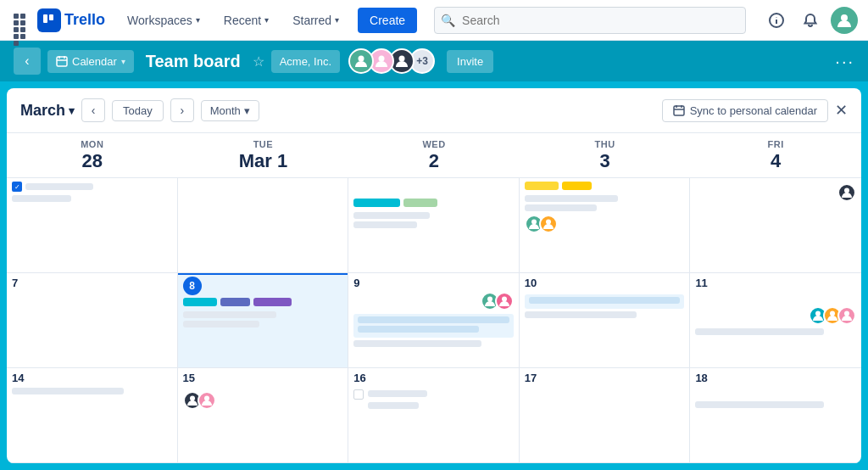  I want to click on day-number: 18, so click(776, 378).